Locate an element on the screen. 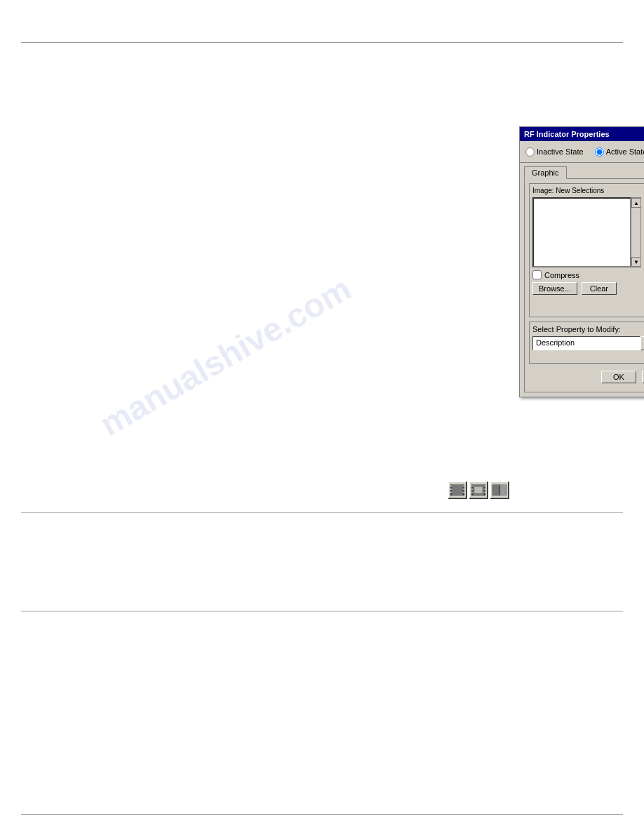  image-scroll-up: ▲ is located at coordinates (636, 203).